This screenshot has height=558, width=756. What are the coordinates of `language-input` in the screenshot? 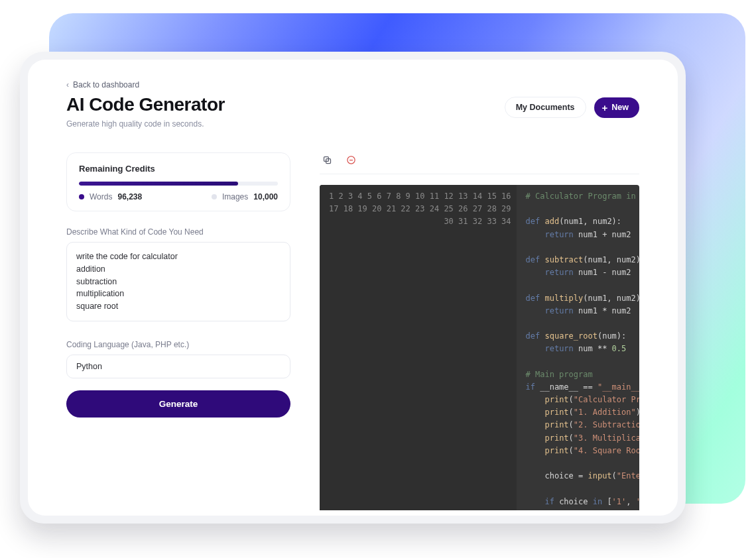 It's located at (178, 366).